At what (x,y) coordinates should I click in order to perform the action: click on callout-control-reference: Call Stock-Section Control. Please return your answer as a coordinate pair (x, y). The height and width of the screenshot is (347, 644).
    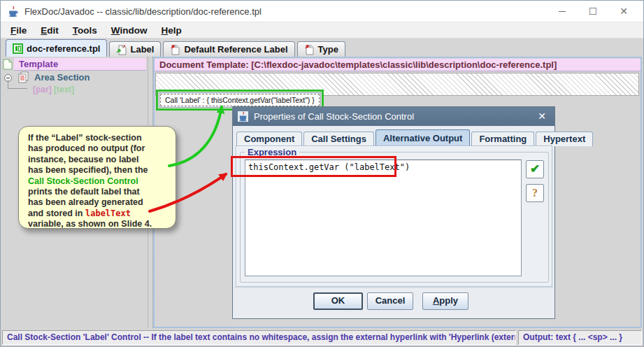
    Looking at the image, I should click on (101, 182).